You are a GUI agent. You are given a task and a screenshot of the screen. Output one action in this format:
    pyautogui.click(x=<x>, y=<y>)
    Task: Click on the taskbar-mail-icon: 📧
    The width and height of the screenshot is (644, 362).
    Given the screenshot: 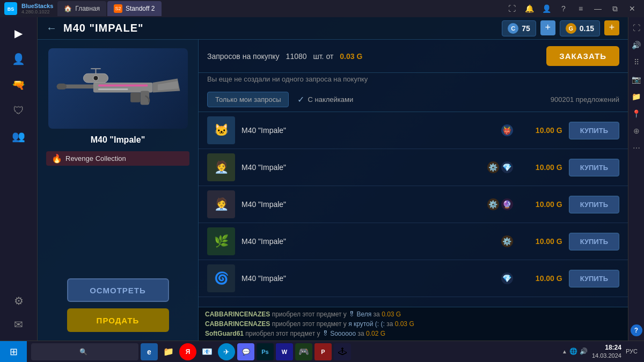 What is the action you would take?
    pyautogui.click(x=207, y=352)
    